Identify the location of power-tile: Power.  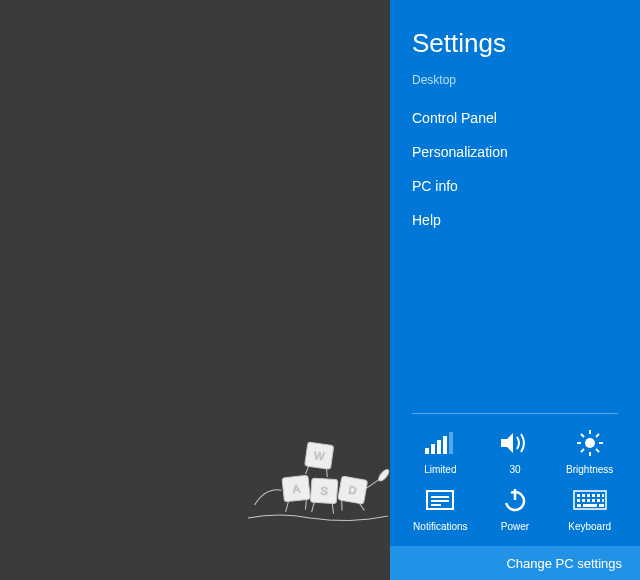
(516, 506).